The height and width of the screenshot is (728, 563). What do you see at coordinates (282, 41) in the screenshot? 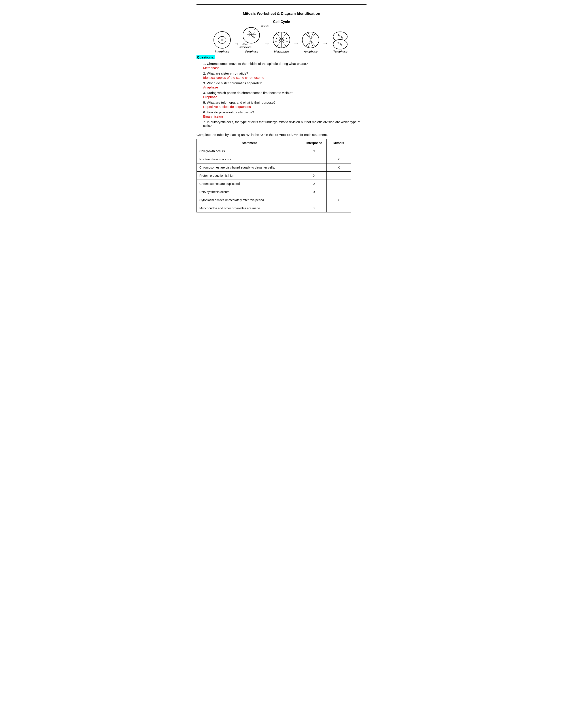
I see `phase-metaphase: Metaphase` at bounding box center [282, 41].